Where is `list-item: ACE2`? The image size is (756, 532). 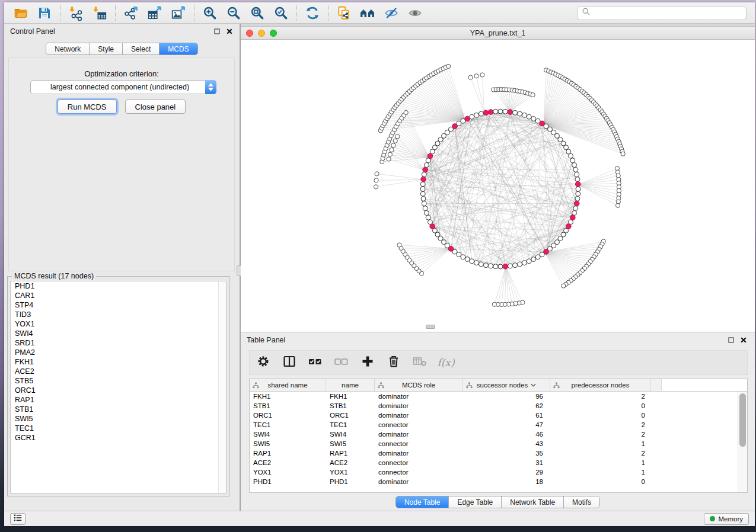
list-item: ACE2 is located at coordinates (119, 371).